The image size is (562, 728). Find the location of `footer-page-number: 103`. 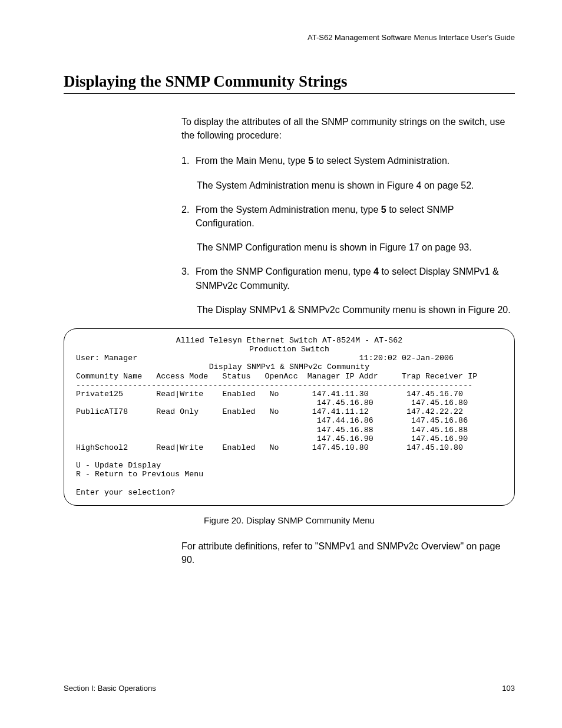

footer-page-number: 103 is located at coordinates (508, 689).